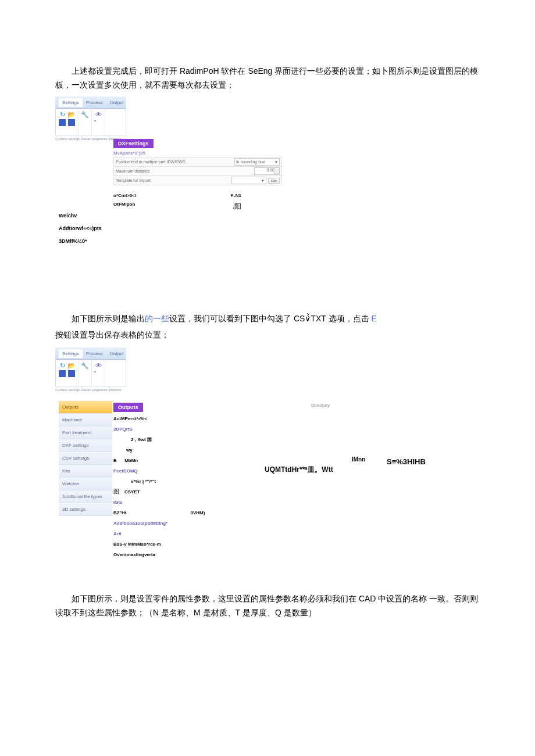 This screenshot has height=756, width=535. What do you see at coordinates (130, 418) in the screenshot?
I see `out-text: ActMPer<t*r%<` at bounding box center [130, 418].